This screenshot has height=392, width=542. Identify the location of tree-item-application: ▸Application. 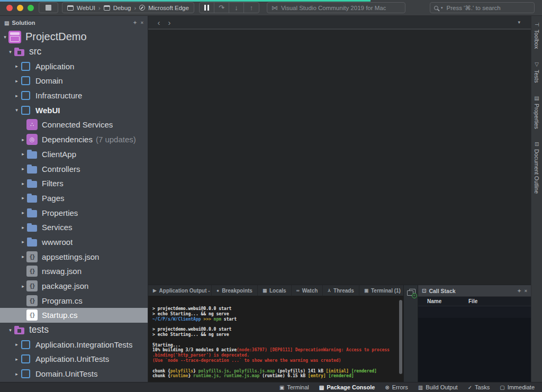
(74, 66).